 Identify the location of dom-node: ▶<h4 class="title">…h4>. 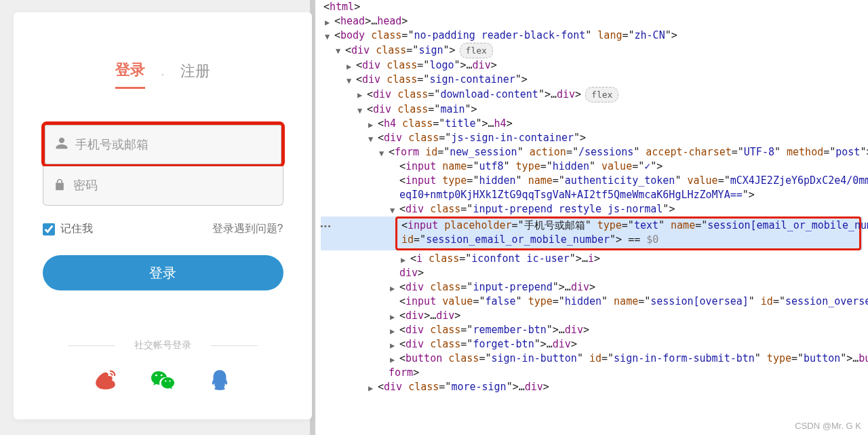
(591, 124).